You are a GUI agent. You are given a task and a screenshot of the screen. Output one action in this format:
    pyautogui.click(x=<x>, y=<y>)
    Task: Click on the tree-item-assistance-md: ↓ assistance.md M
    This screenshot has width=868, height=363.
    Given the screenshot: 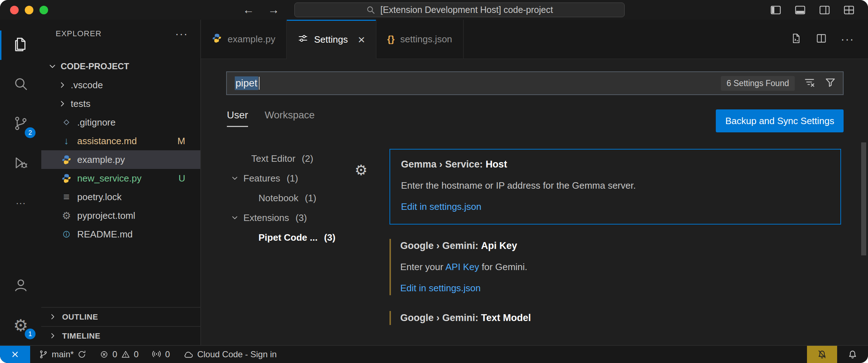 What is the action you would take?
    pyautogui.click(x=121, y=141)
    